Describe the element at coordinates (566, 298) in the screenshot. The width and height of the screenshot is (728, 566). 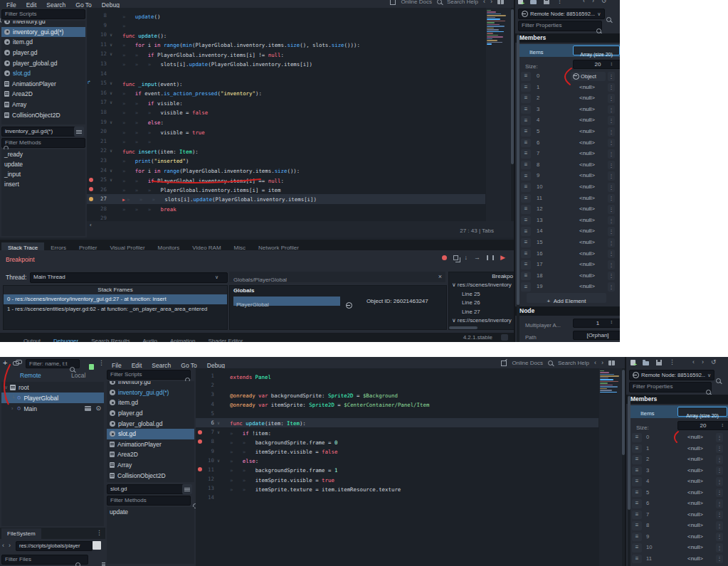
I see `add-element-button: + Add Element` at that location.